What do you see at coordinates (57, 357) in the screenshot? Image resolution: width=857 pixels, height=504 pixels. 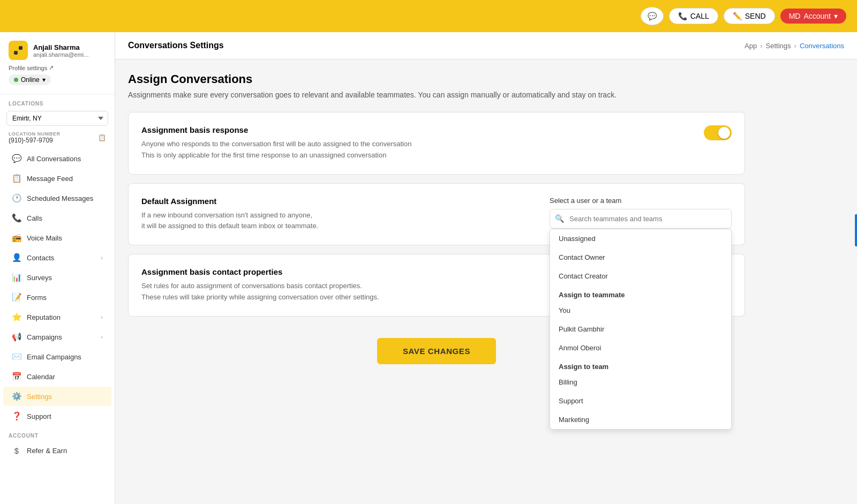 I see `sidebar-item-email-campaigns: ✉️ Email Campaigns` at bounding box center [57, 357].